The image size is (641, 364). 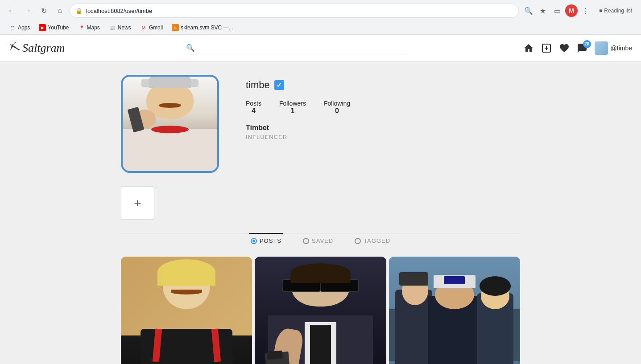 What do you see at coordinates (564, 48) in the screenshot?
I see `likes-button` at bounding box center [564, 48].